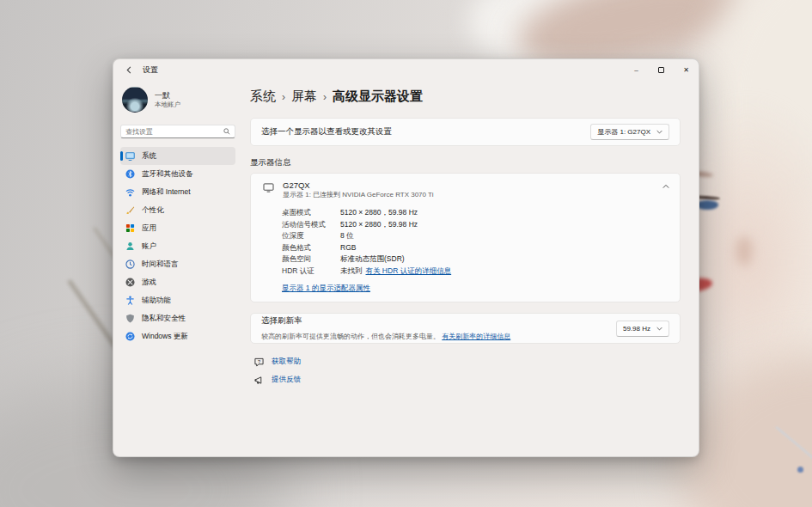 This screenshot has height=507, width=812. I want to click on refresh-rate-learn-more-link: 有关刷新率的详细信息, so click(476, 337).